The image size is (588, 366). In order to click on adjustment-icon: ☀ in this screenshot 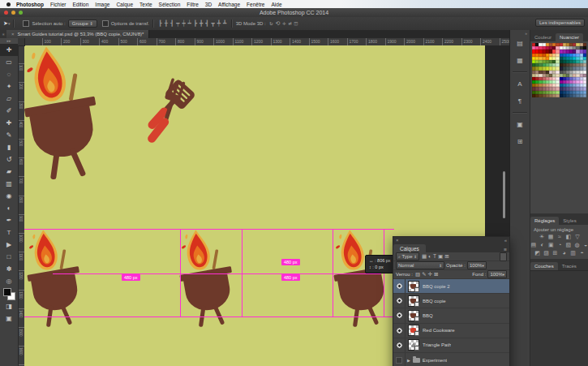, I will do `click(542, 237)`.